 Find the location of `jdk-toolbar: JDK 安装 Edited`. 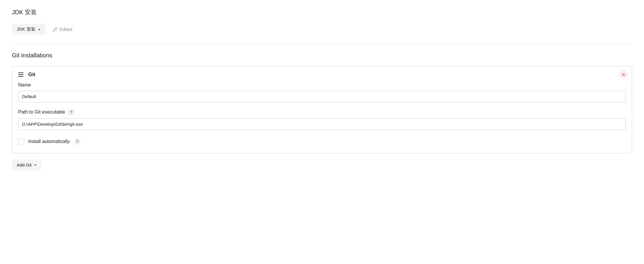

jdk-toolbar: JDK 安装 Edited is located at coordinates (322, 29).